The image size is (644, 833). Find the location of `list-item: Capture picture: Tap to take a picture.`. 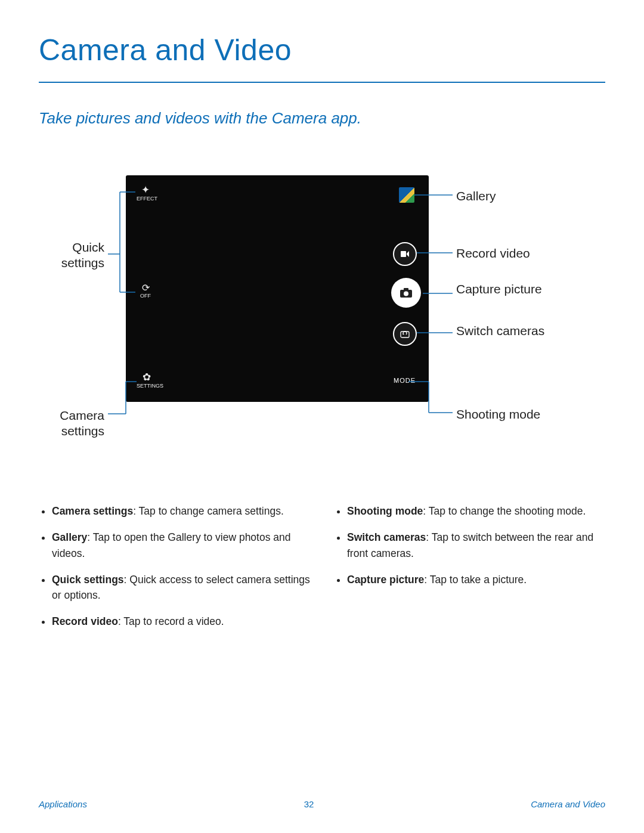

list-item: Capture picture: Tap to take a picture. is located at coordinates (476, 580).